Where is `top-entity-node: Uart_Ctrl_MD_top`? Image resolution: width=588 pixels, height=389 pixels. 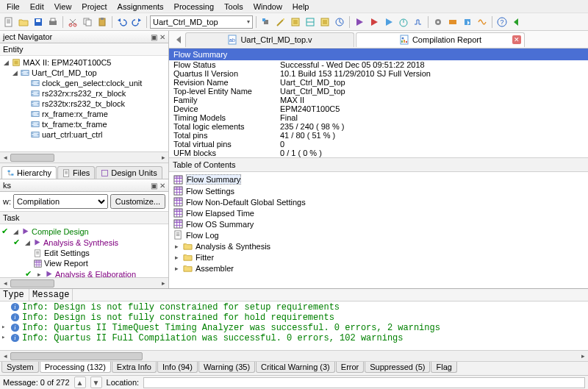 top-entity-node: Uart_Ctrl_MD_top is located at coordinates (65, 73).